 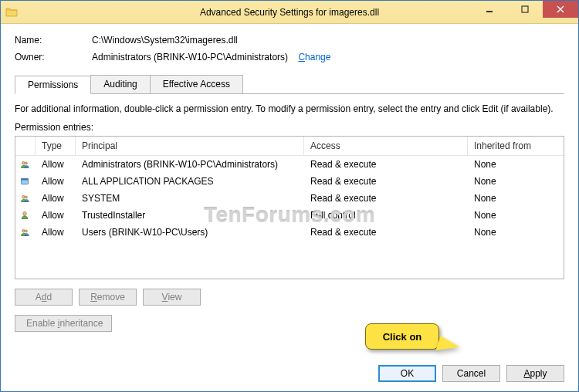 What do you see at coordinates (386, 146) in the screenshot?
I see `col-access: Access` at bounding box center [386, 146].